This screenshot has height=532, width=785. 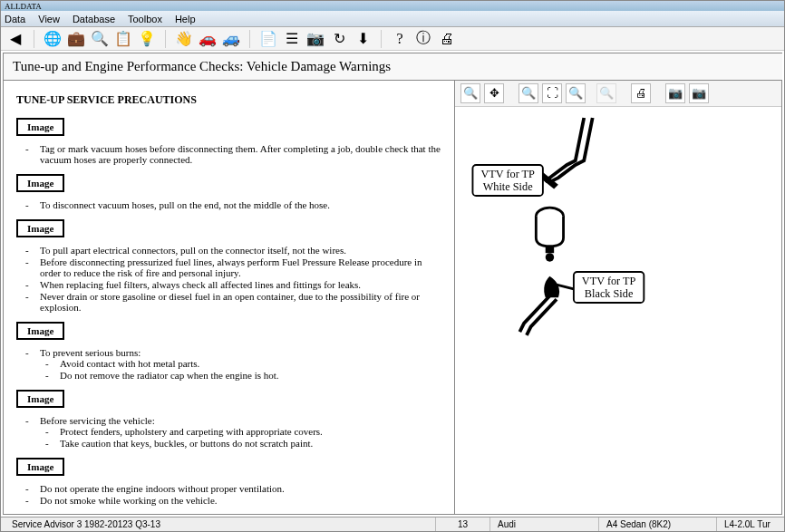 What do you see at coordinates (123, 39) in the screenshot?
I see `form-icon: 📋` at bounding box center [123, 39].